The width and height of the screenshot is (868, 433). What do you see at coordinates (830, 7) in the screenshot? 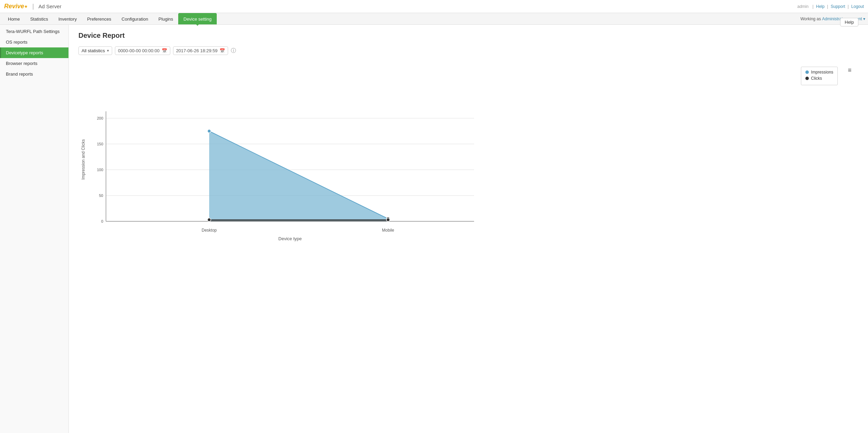
I see `top-right-links: admin | Help | Support | Logout` at bounding box center [830, 7].